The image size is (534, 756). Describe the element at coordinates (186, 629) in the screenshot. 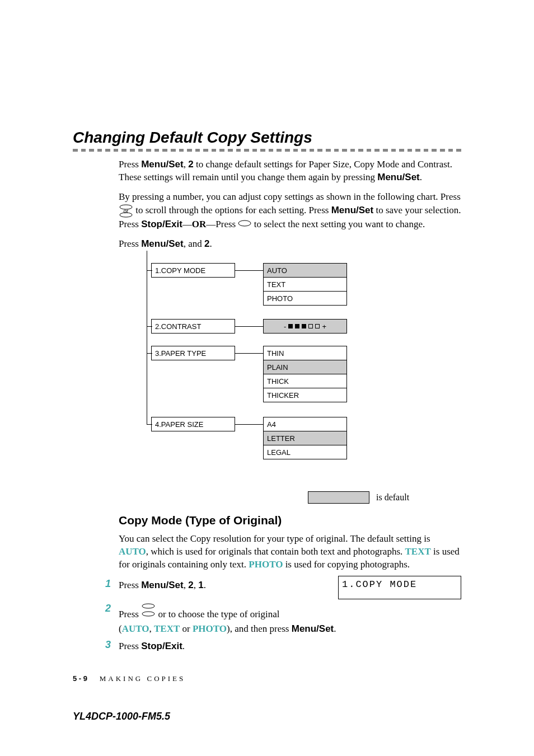

I see `text: or` at that location.